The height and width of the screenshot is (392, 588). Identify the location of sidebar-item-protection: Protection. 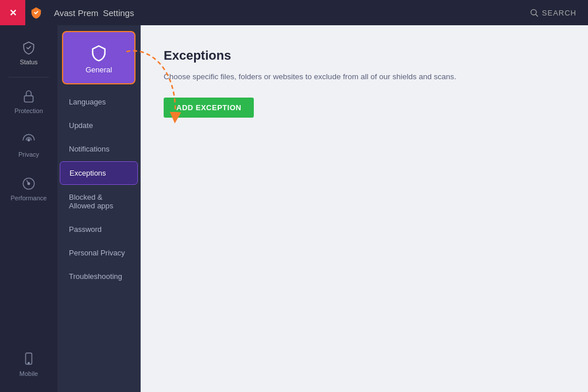
(29, 102).